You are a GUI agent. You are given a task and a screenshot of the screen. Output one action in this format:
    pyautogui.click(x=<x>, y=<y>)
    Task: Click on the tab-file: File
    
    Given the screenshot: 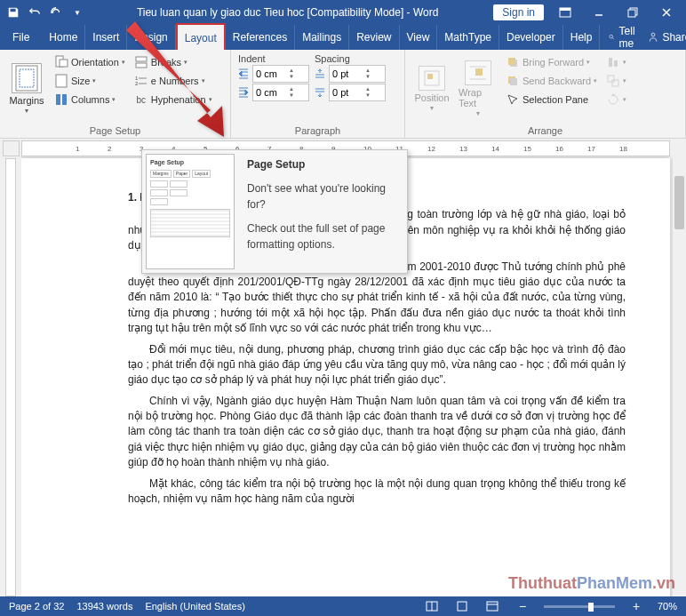 What is the action you would take?
    pyautogui.click(x=21, y=37)
    